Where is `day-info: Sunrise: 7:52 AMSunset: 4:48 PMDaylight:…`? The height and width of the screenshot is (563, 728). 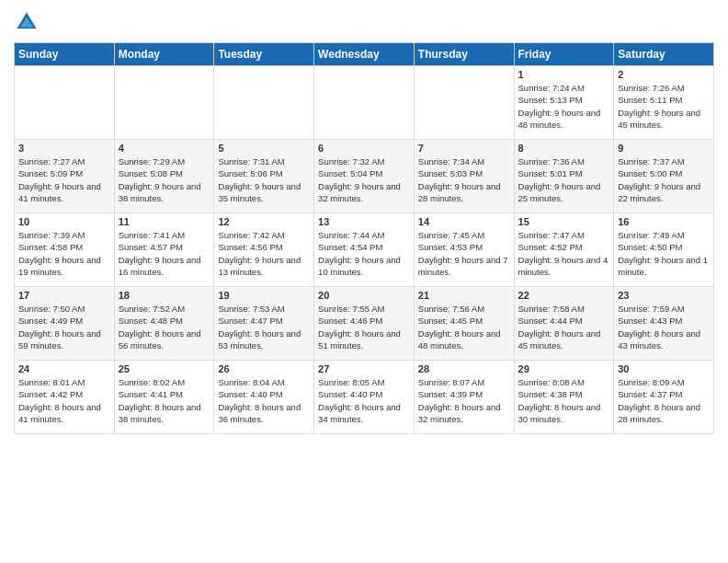
day-info: Sunrise: 7:52 AMSunset: 4:48 PMDaylight:… is located at coordinates (165, 327).